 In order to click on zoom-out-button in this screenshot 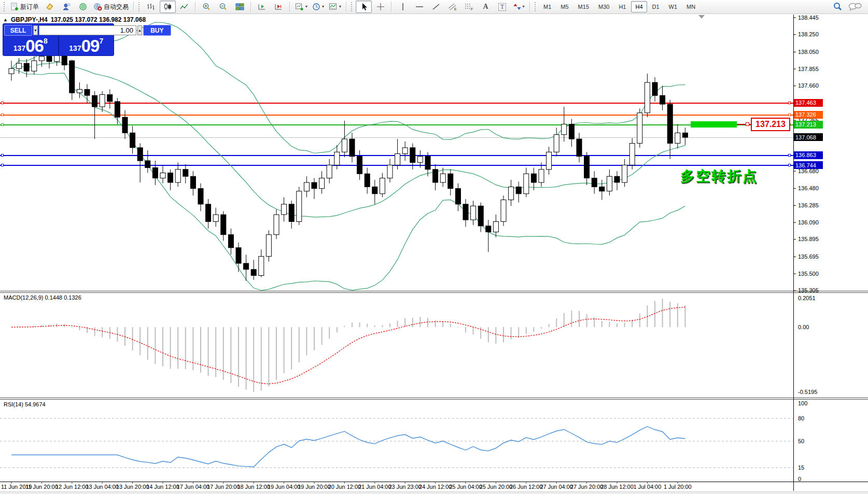, I will do `click(223, 7)`.